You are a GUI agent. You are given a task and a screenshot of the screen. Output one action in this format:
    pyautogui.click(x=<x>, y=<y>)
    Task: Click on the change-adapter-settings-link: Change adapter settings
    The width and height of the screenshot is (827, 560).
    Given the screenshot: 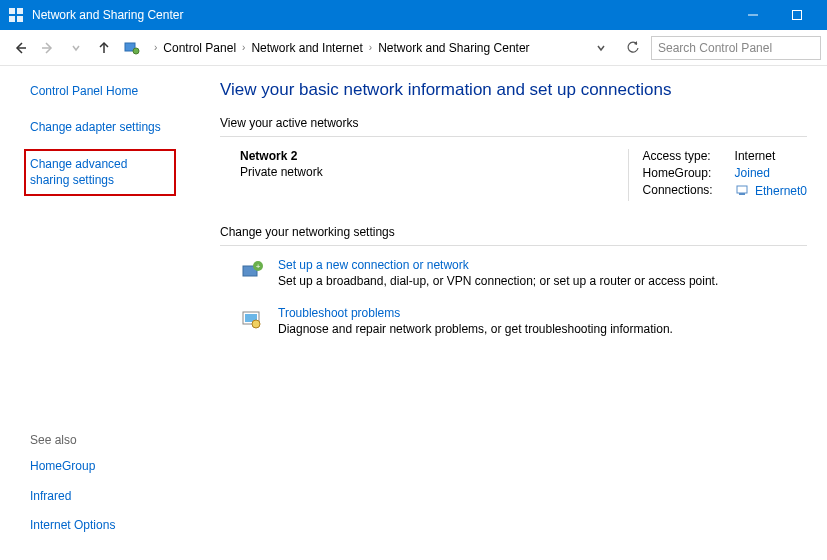 What is the action you would take?
    pyautogui.click(x=113, y=128)
    